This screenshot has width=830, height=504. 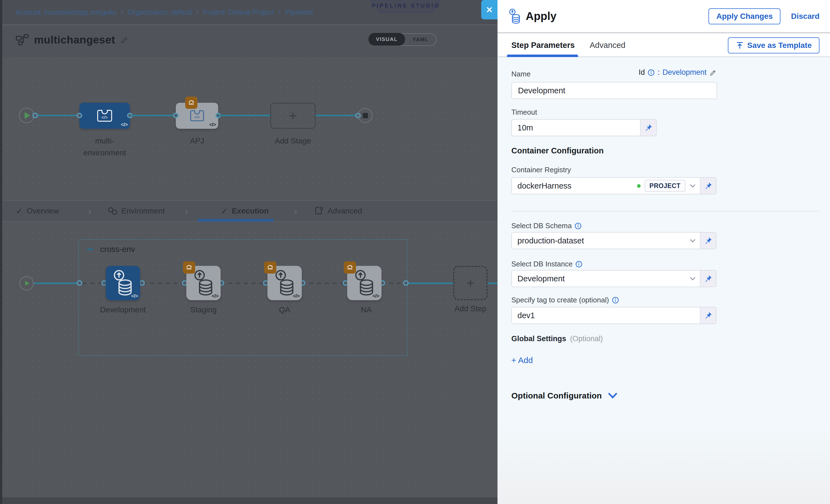 I want to click on step-card-staging: </>, so click(x=203, y=283).